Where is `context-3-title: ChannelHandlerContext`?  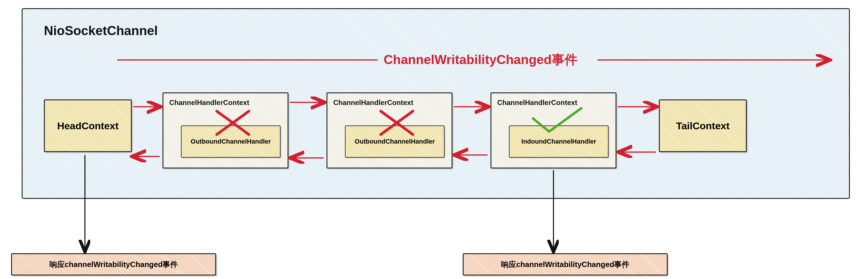
context-3-title: ChannelHandlerContext is located at coordinates (537, 103).